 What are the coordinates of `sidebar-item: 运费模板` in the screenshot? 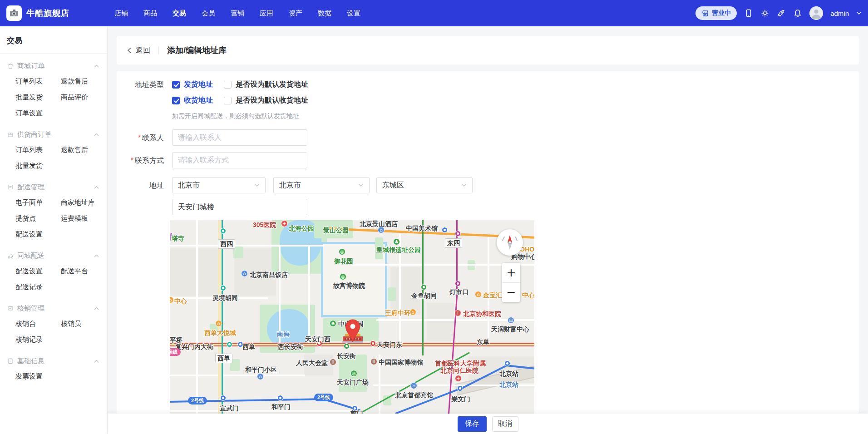 It's located at (84, 219).